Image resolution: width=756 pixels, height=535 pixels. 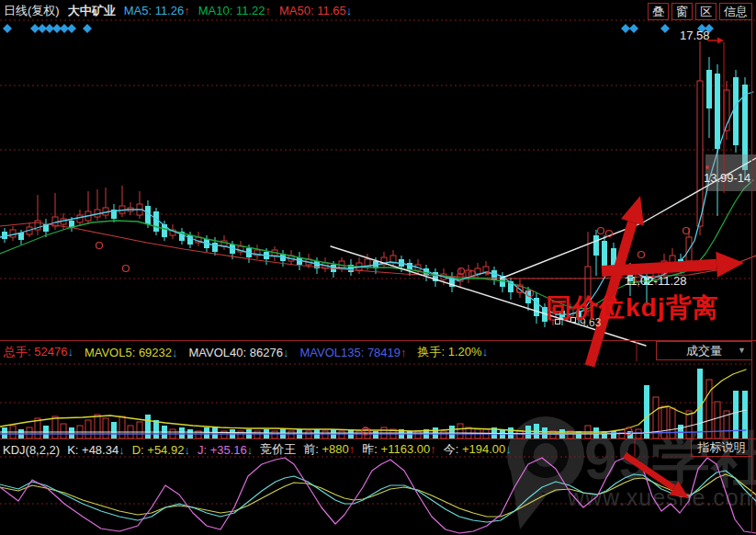 I want to click on zone-button: 区, so click(x=705, y=11).